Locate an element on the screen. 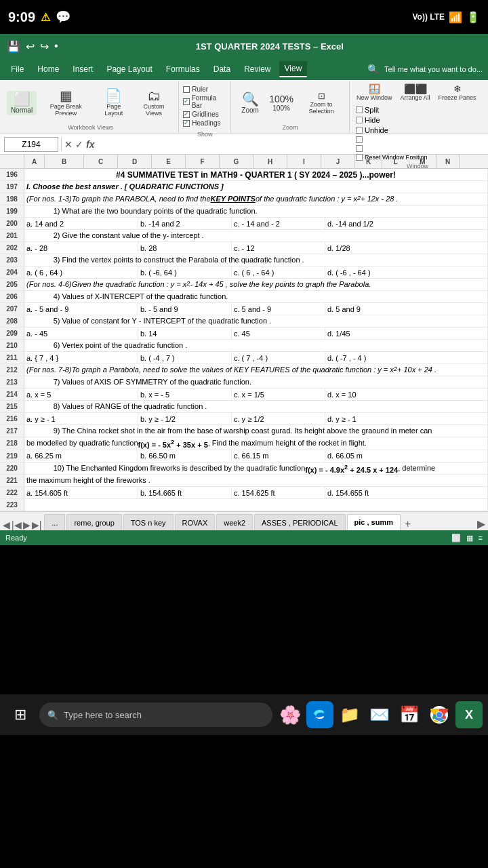 The width and height of the screenshot is (488, 868). spreadsheet-cell: d. y ≥ - 1 is located at coordinates (407, 419).